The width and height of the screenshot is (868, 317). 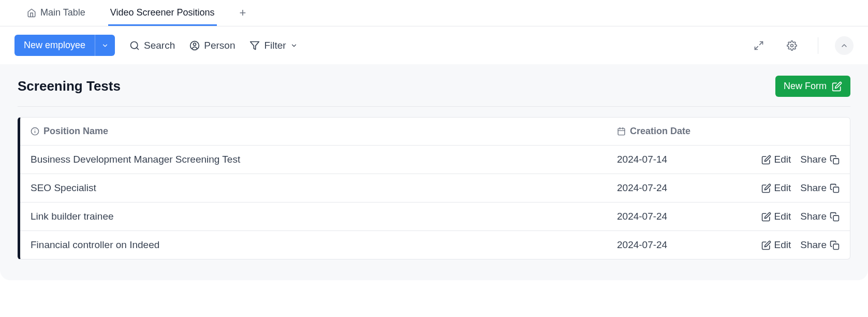 What do you see at coordinates (435, 160) in the screenshot?
I see `table-row: Business Development Manager Screening T…` at bounding box center [435, 160].